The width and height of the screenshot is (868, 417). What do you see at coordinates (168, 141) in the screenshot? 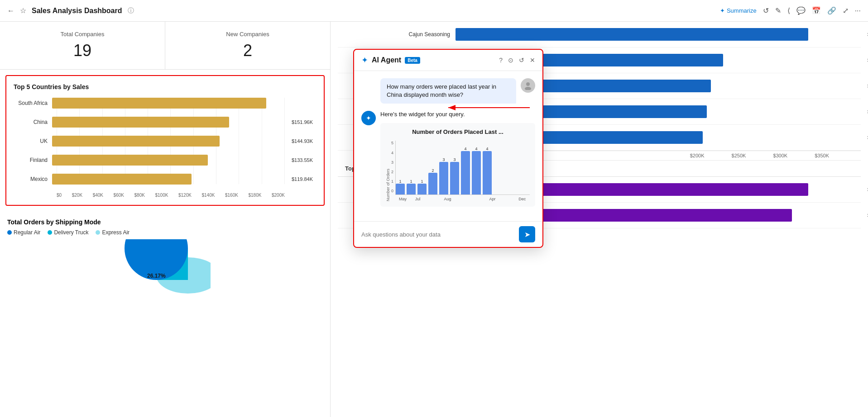
I see `bar-container: $144.93K` at bounding box center [168, 141].